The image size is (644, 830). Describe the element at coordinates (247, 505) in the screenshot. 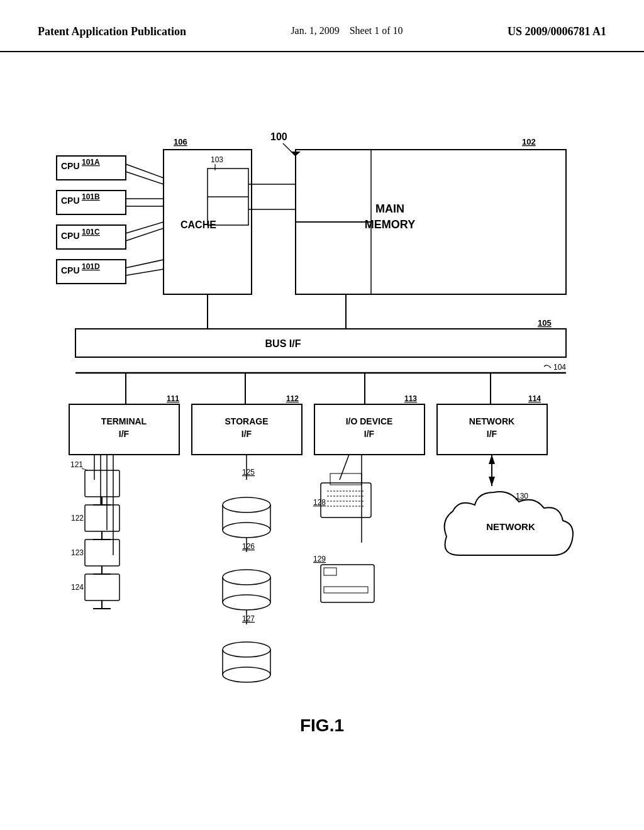

I see `storage-1-top` at that location.